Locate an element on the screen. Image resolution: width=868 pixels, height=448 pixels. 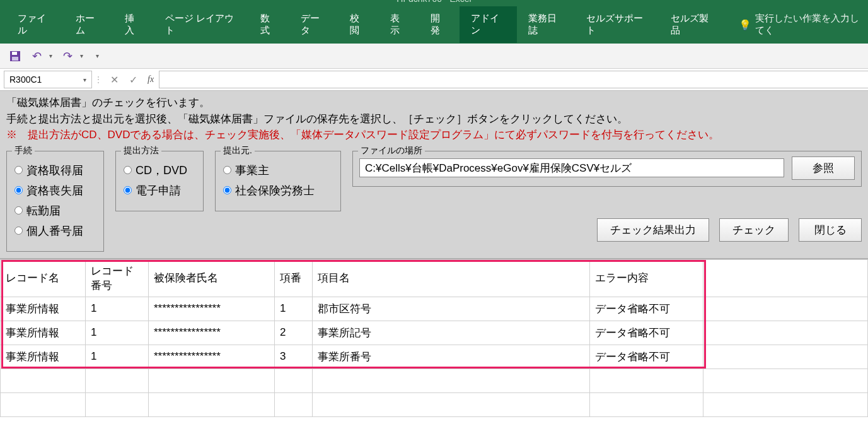
tab-developer: 開発 is located at coordinates (439, 25).